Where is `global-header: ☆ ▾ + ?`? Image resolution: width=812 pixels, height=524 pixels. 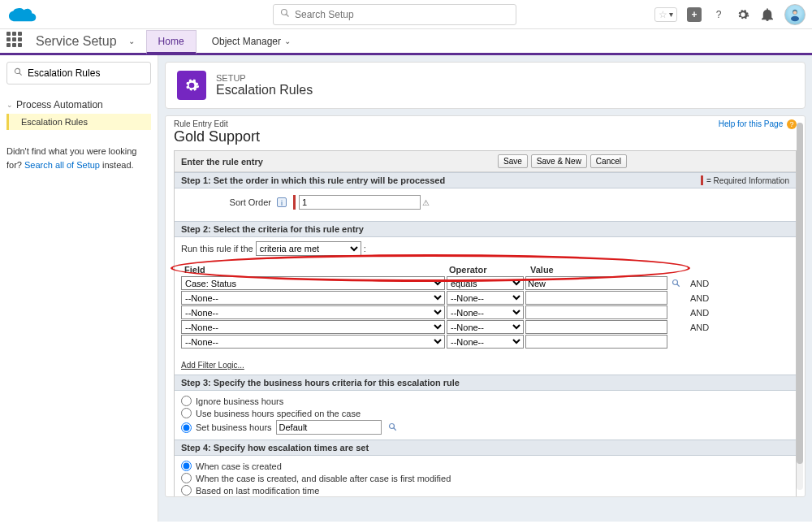 global-header: ☆ ▾ + ? is located at coordinates (406, 15).